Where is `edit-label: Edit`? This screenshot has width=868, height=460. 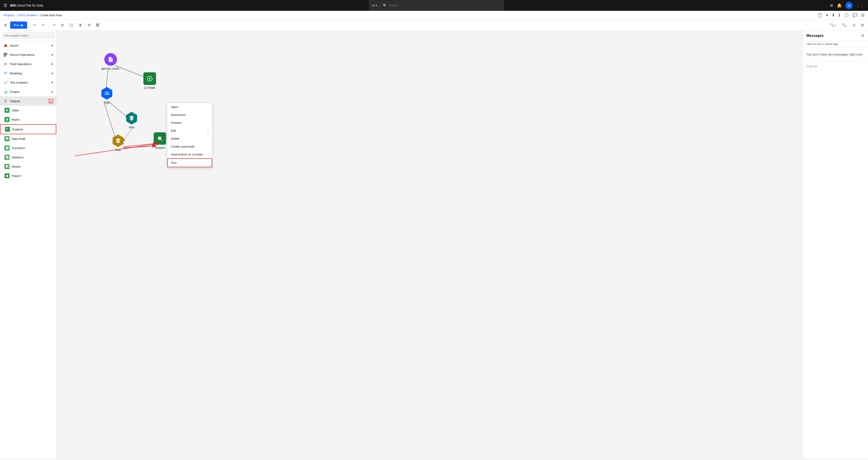
edit-label: Edit is located at coordinates (173, 131).